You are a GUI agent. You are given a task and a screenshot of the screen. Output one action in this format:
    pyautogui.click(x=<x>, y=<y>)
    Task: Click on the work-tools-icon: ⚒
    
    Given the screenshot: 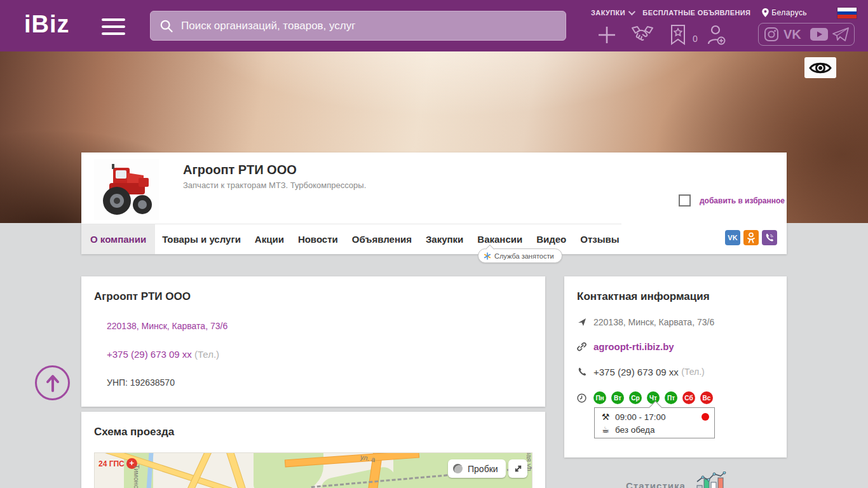 What is the action you would take?
    pyautogui.click(x=606, y=417)
    